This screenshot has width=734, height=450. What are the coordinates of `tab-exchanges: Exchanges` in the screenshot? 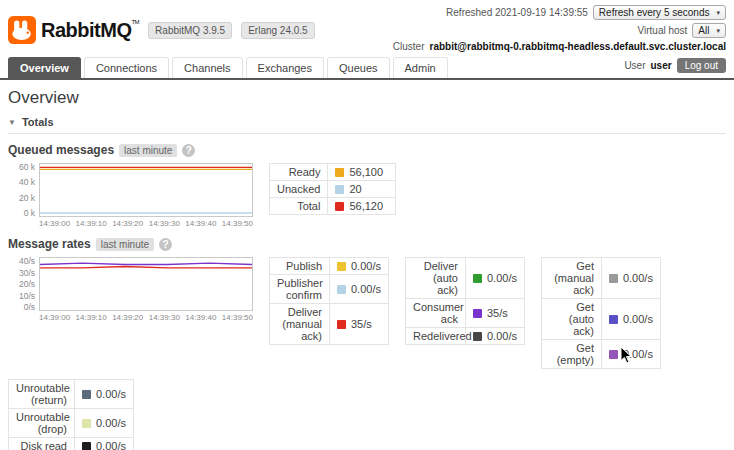 It's located at (285, 68).